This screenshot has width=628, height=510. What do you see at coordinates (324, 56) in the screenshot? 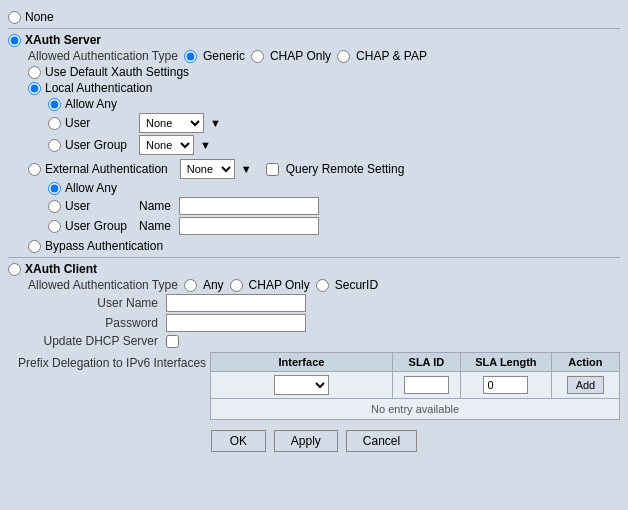
I see `auth-type-row: Allowed Authentication Type Generic CHAP…` at bounding box center [324, 56].